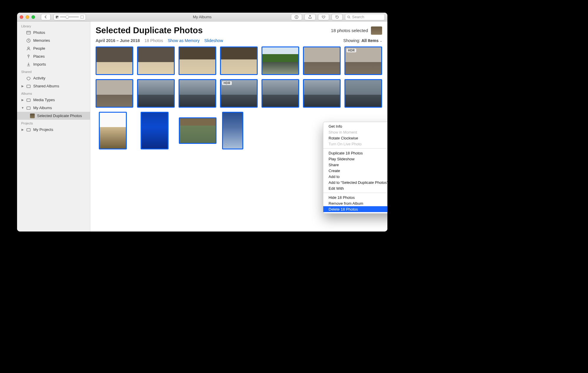  Describe the element at coordinates (358, 17) in the screenshot. I see `search-placeholder: Search` at that location.